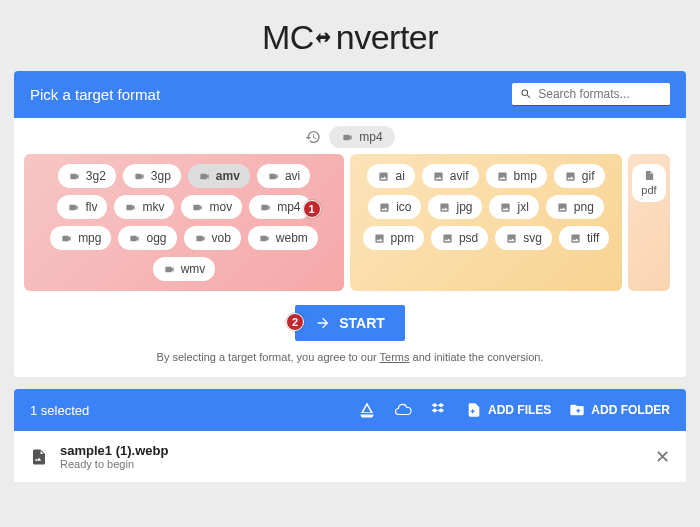 The height and width of the screenshot is (527, 700). What do you see at coordinates (39, 457) in the screenshot?
I see `file-icon` at bounding box center [39, 457].